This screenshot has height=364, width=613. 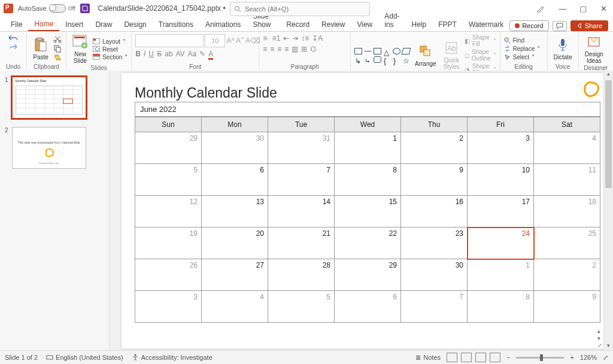 What do you see at coordinates (333, 25) in the screenshot?
I see `tab-review: Review` at bounding box center [333, 25].